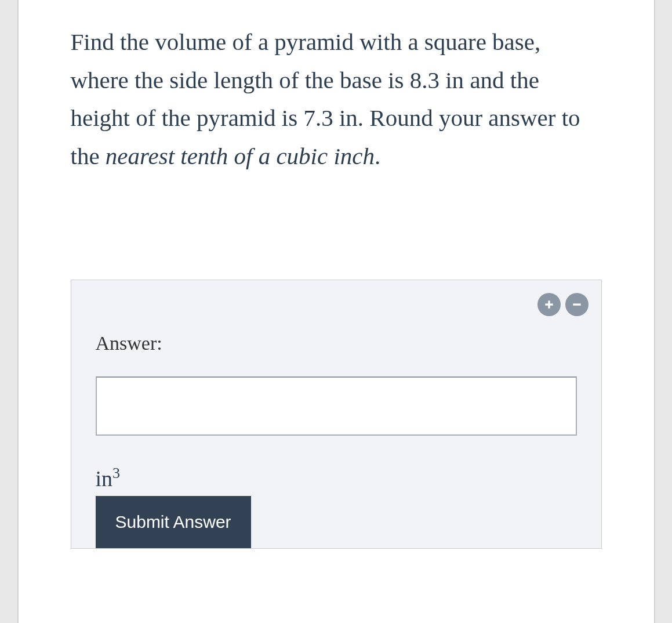  I want to click on plus-icon, so click(549, 305).